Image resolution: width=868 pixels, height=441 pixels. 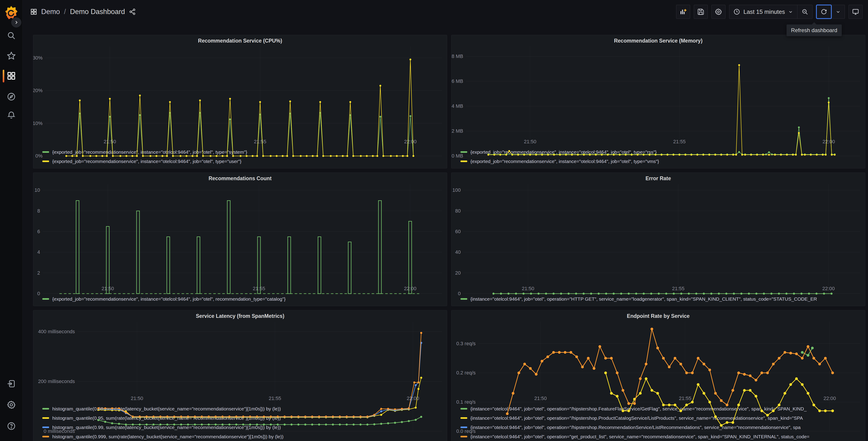 What do you see at coordinates (763, 12) in the screenshot?
I see `time-range-button: Last 15 minutes` at bounding box center [763, 12].